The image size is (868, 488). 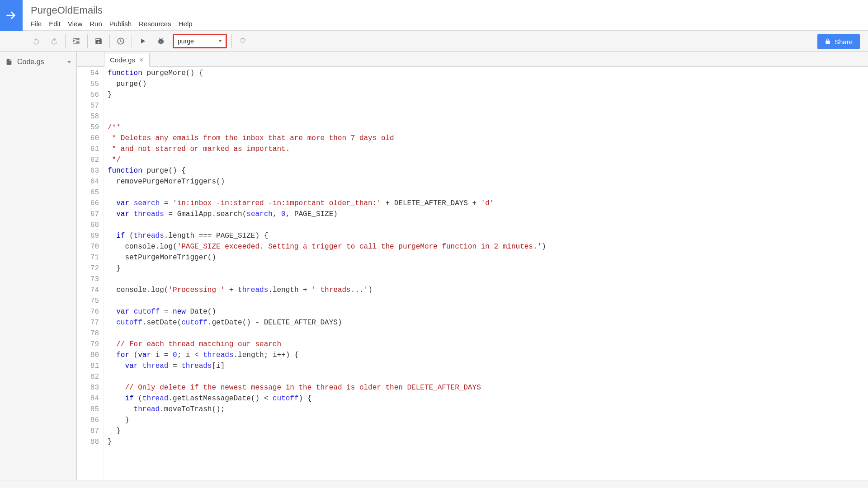 What do you see at coordinates (488, 84) in the screenshot?
I see `code-line: purge()` at bounding box center [488, 84].